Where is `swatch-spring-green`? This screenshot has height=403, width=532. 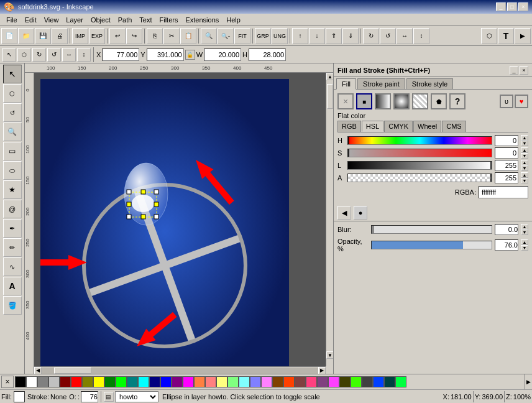 swatch-spring-green is located at coordinates (401, 382).